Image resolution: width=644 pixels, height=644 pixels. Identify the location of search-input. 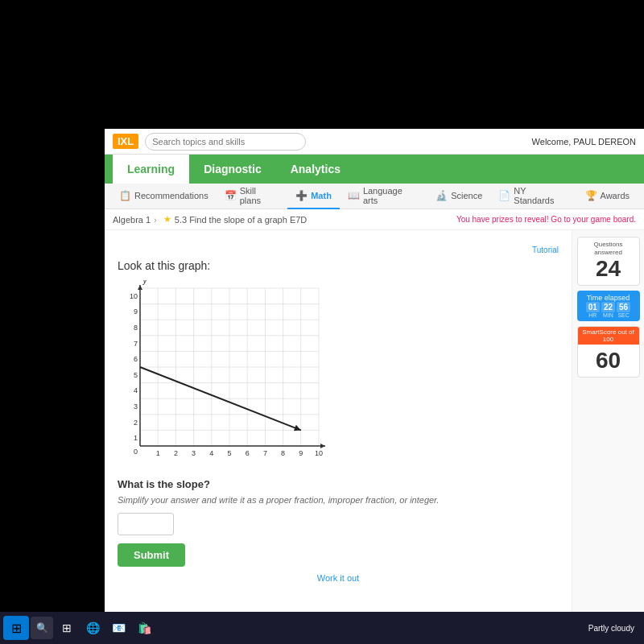
(225, 142).